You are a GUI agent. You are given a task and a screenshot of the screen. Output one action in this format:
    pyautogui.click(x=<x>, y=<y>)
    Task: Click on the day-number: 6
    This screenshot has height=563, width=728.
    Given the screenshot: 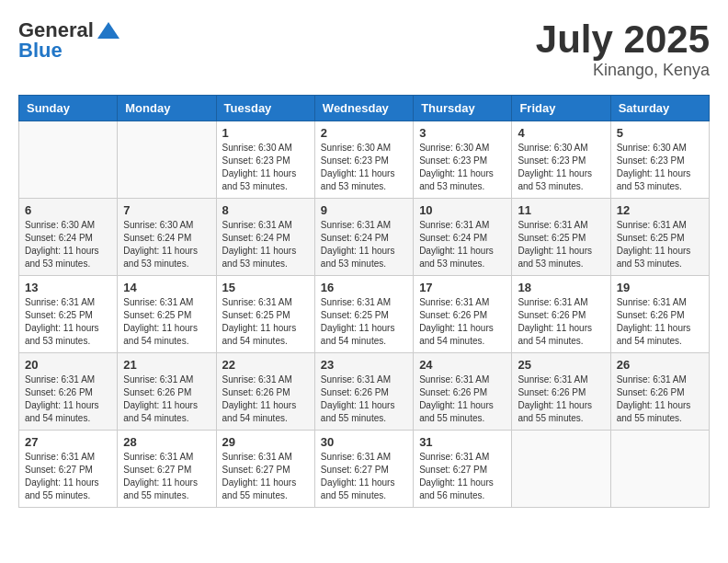 What is the action you would take?
    pyautogui.click(x=68, y=210)
    